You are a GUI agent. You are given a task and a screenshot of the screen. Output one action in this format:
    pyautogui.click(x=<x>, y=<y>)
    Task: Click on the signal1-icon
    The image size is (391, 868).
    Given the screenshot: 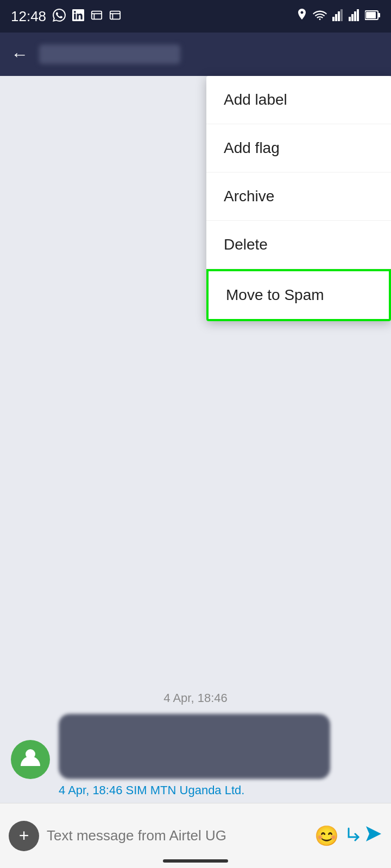 What is the action you would take?
    pyautogui.click(x=338, y=16)
    